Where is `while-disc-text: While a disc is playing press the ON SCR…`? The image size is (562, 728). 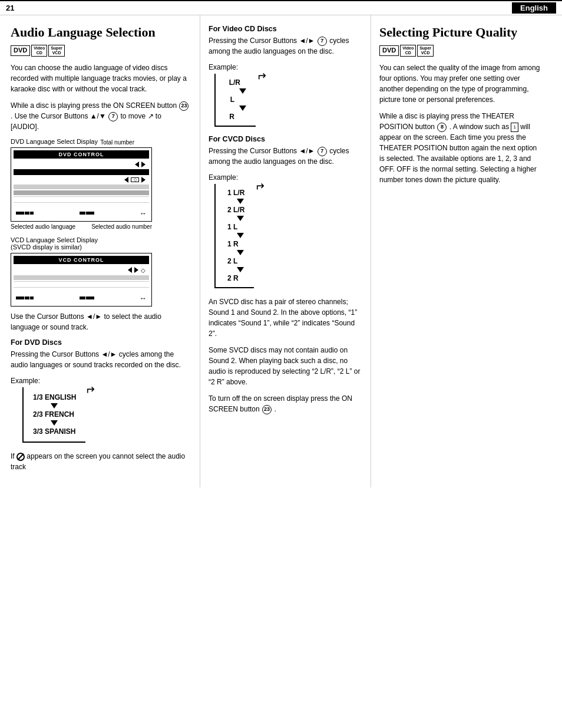 while-disc-text: While a disc is playing press the ON SCR… is located at coordinates (101, 116).